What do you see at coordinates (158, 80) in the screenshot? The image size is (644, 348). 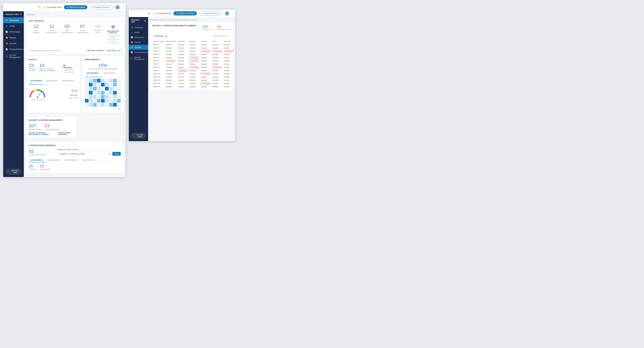 I see `server-name-cell: Server 12` at bounding box center [158, 80].